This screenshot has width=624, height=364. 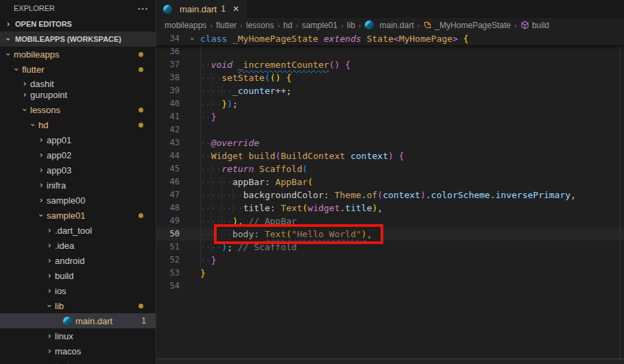 What do you see at coordinates (78, 245) in the screenshot?
I see `tree-item--idea: ›.idea` at bounding box center [78, 245].